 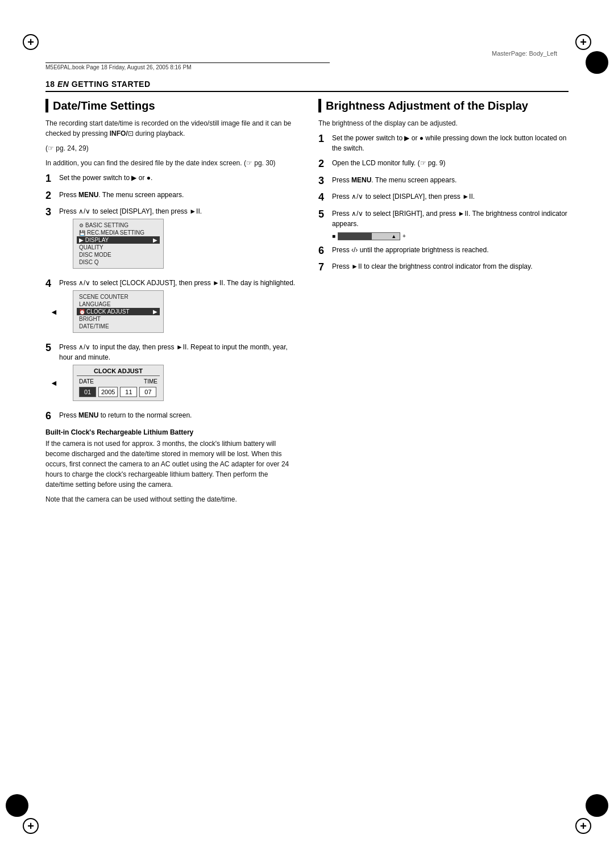 What do you see at coordinates (171, 416) in the screenshot?
I see `step-6: 6 Press MENU to return to the normal scr…` at bounding box center [171, 416].